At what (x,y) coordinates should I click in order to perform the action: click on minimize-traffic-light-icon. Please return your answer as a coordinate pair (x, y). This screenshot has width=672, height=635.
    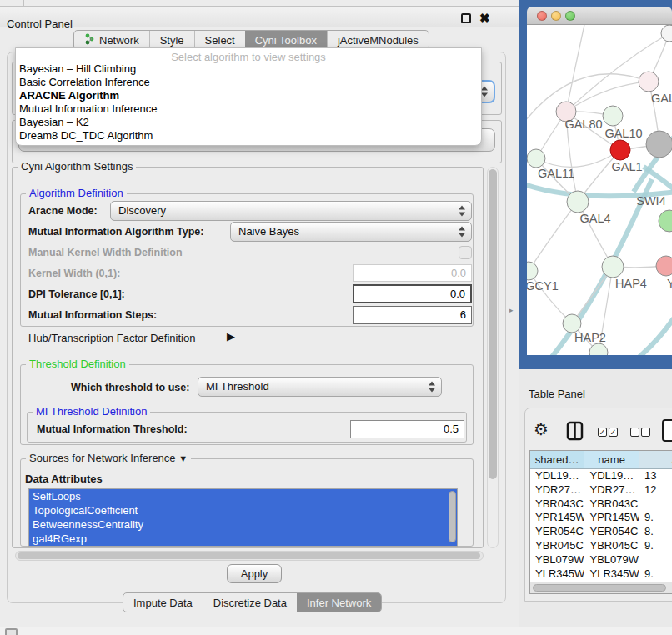
    Looking at the image, I should click on (556, 16).